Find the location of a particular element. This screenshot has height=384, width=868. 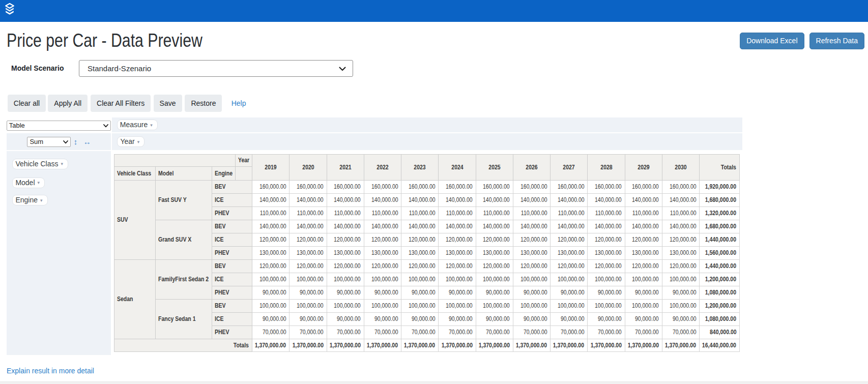

pivot-col-total-cell-text: 1,370,000.00 is located at coordinates (307, 345).